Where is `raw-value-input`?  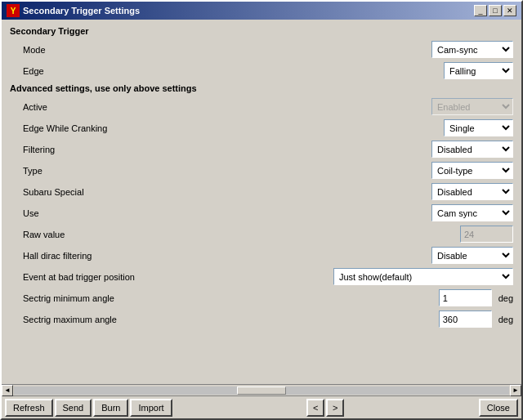 raw-value-input is located at coordinates (487, 234).